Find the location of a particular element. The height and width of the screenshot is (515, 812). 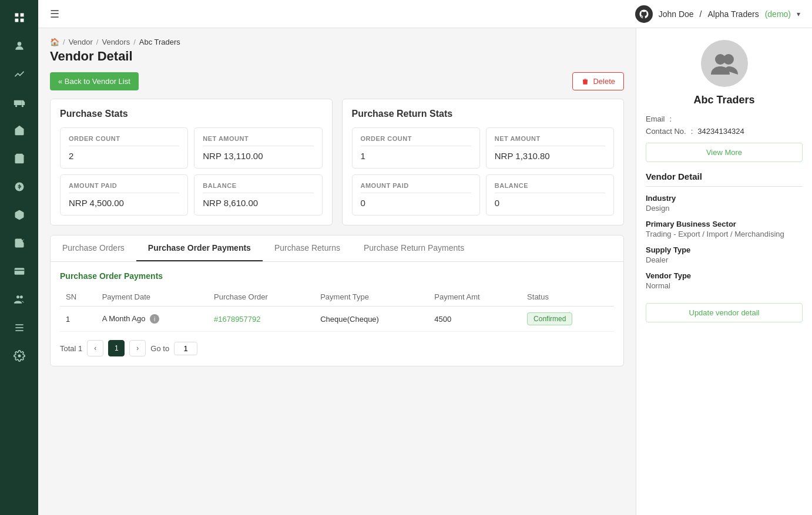

pagination: Total 1 ‹ 1 › Go to is located at coordinates (337, 348).